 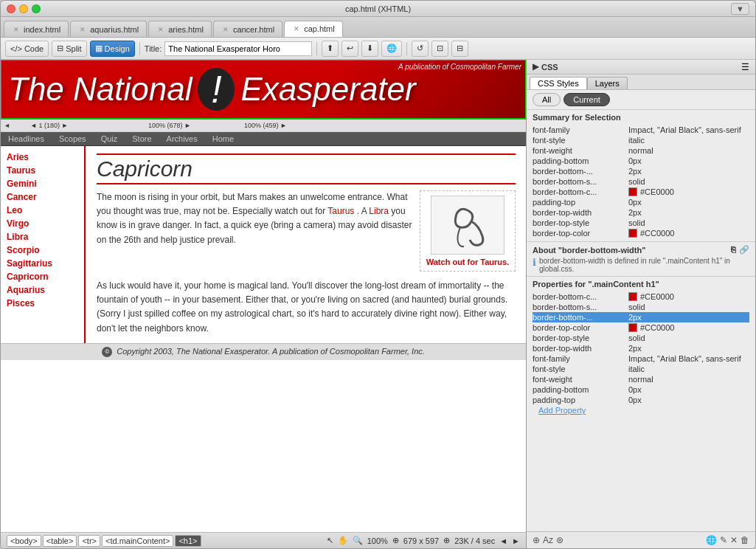 I want to click on nav-quiz: Quiz, so click(x=109, y=139).